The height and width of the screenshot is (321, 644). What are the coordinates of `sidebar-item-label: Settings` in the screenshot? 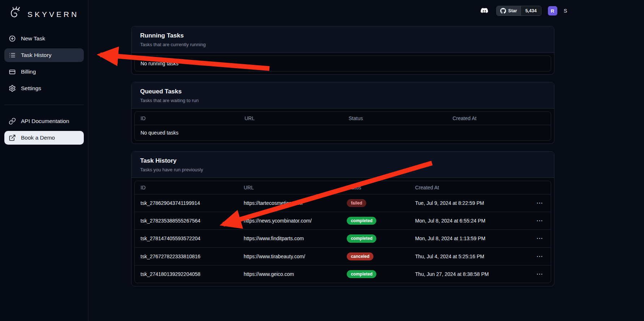 It's located at (31, 88).